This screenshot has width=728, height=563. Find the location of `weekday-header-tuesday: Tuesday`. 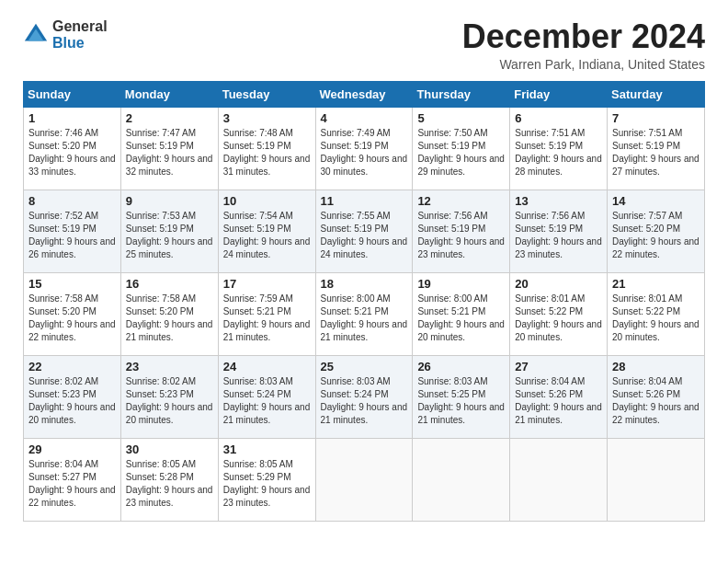

weekday-header-tuesday: Tuesday is located at coordinates (267, 94).